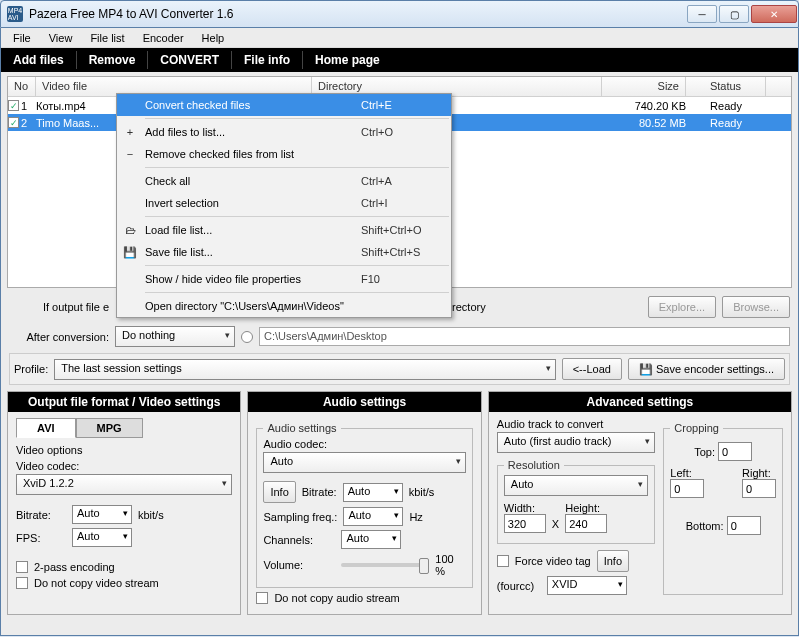 This screenshot has width=799, height=637. Describe the element at coordinates (735, 452) in the screenshot. I see `crop-top` at that location.